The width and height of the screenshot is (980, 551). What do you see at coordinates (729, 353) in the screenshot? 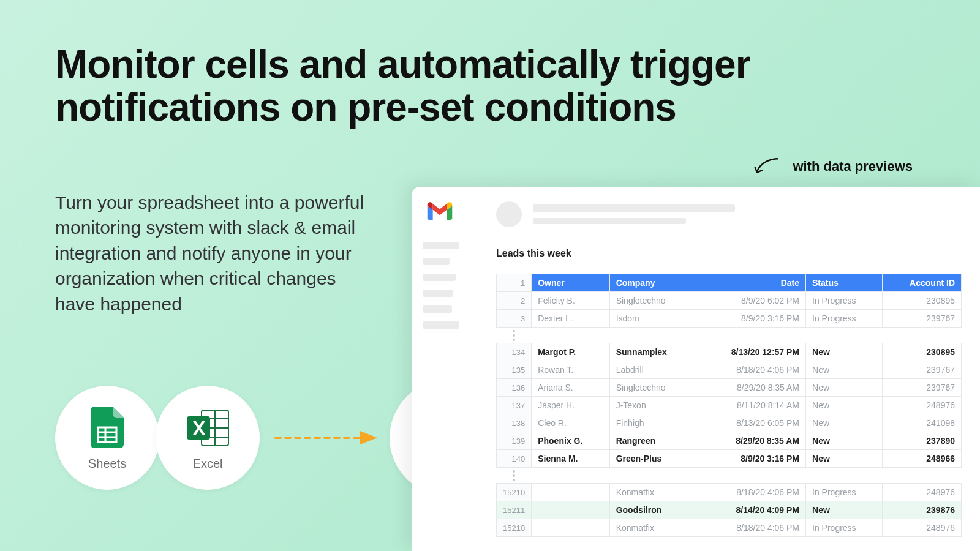
I see `table-row: 134Margot P.Sunnamplex8/13/20 12:57 PMNe…` at bounding box center [729, 353].